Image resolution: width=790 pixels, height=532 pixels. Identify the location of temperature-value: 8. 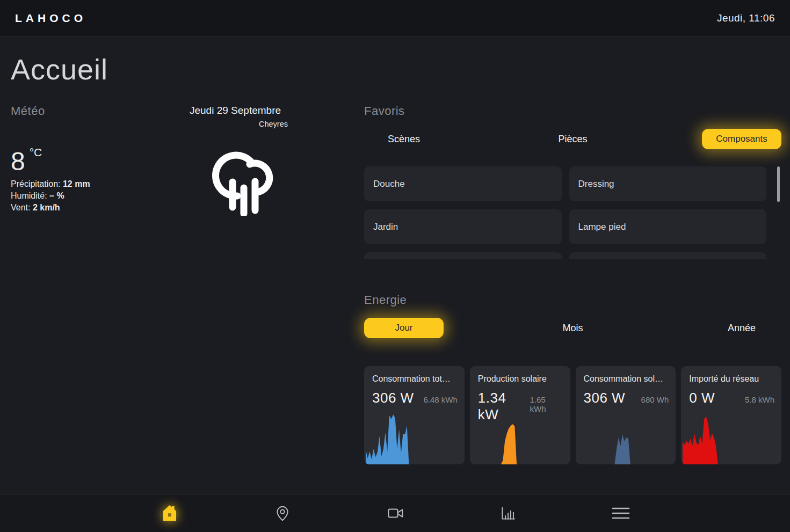
(18, 161).